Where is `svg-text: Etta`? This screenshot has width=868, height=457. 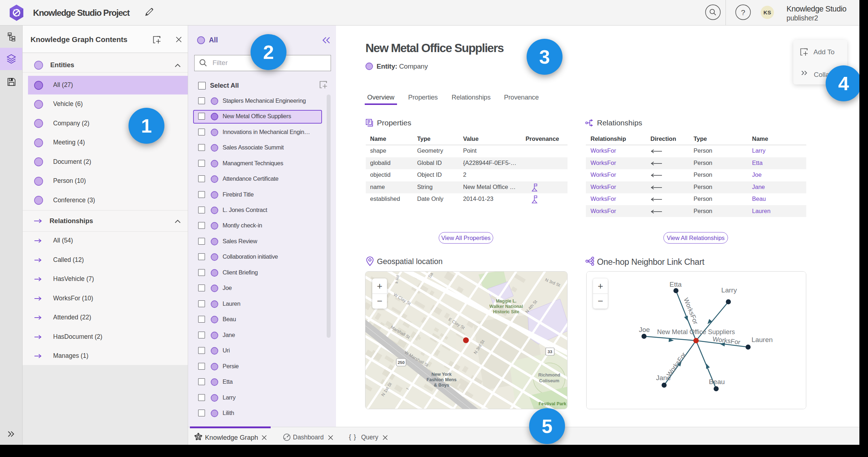
svg-text: Etta is located at coordinates (676, 285).